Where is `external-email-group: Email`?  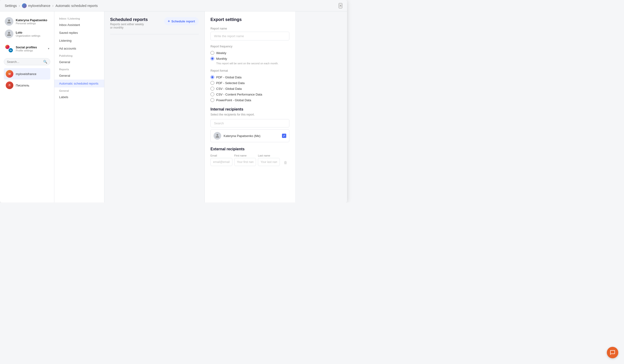
external-email-group: Email is located at coordinates (221, 160).